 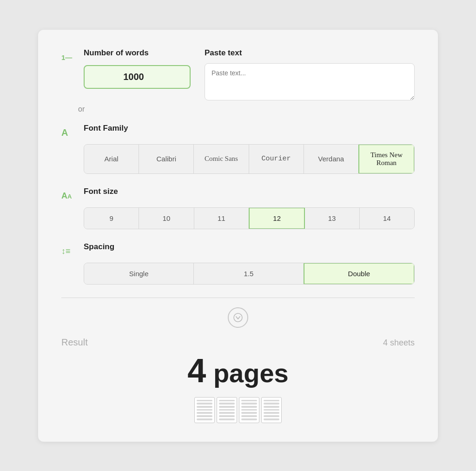 I want to click on font-size-12: 12, so click(x=277, y=219).